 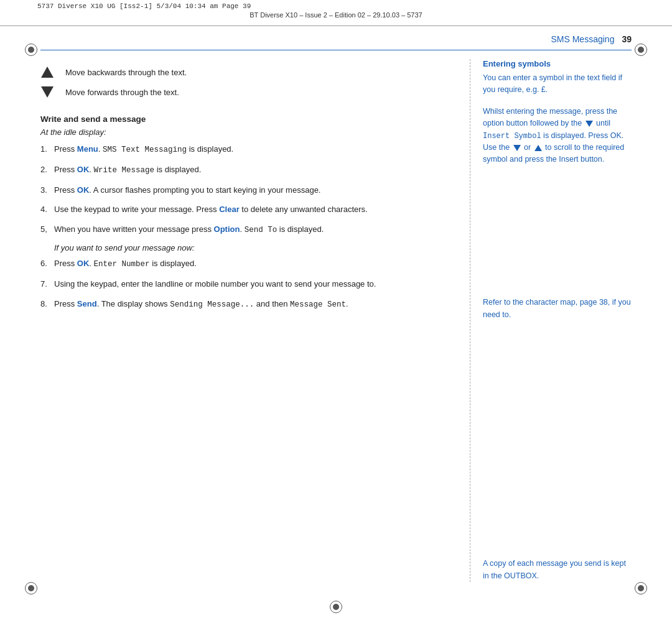 What do you see at coordinates (336, 607) in the screenshot?
I see `reg-mark-bottom-center` at bounding box center [336, 607].